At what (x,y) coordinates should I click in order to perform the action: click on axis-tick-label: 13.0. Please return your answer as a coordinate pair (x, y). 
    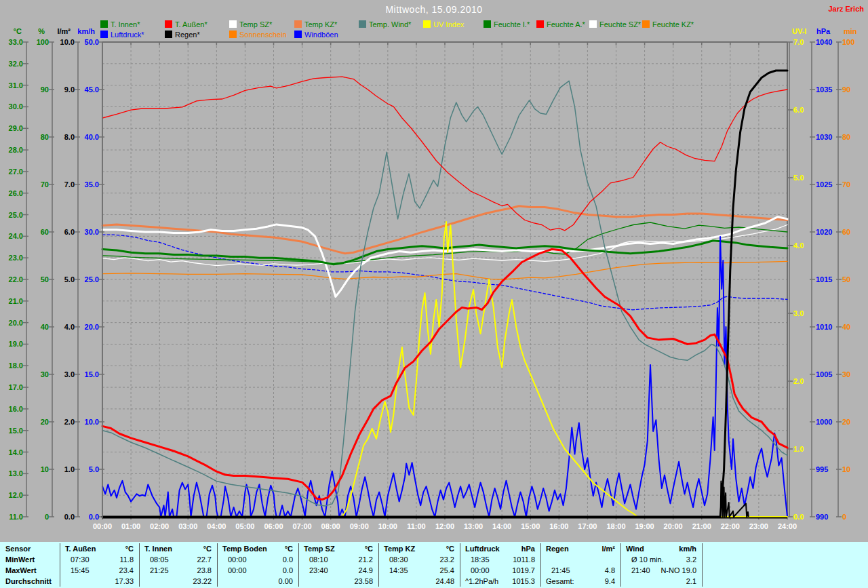
    Looking at the image, I should click on (16, 473).